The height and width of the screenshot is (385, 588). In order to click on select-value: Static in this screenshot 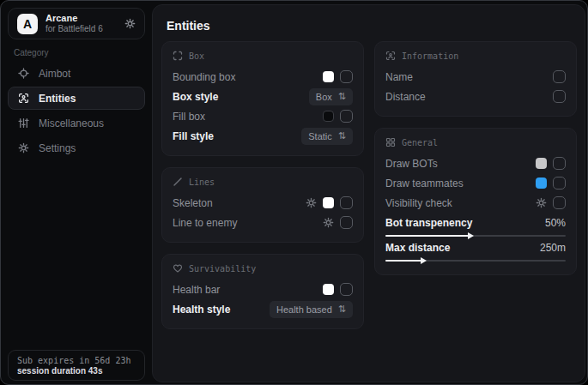, I will do `click(320, 136)`.